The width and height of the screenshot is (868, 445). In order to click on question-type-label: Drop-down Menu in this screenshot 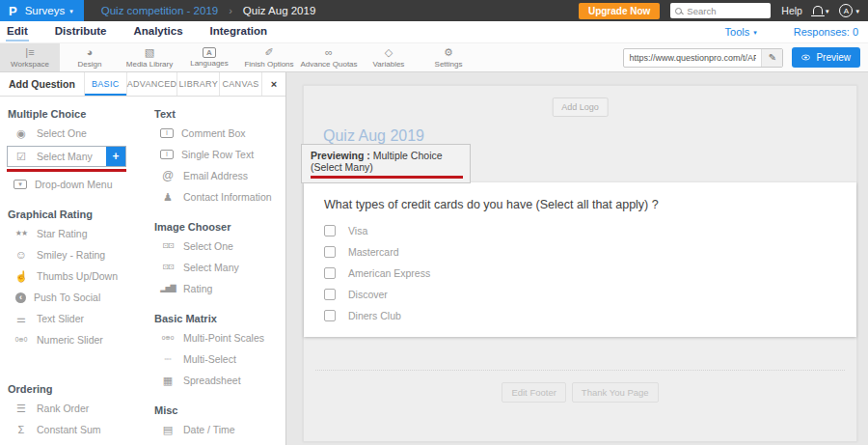, I will do `click(73, 184)`.